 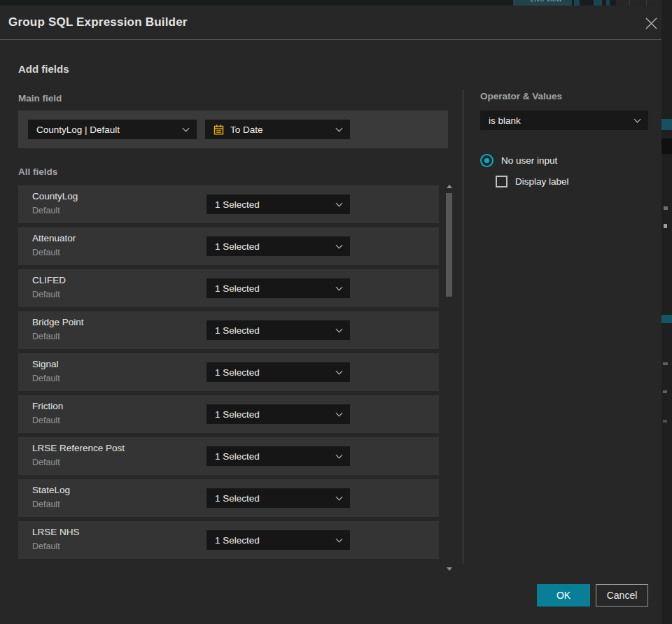 What do you see at coordinates (218, 130) in the screenshot?
I see `calendar-icon` at bounding box center [218, 130].